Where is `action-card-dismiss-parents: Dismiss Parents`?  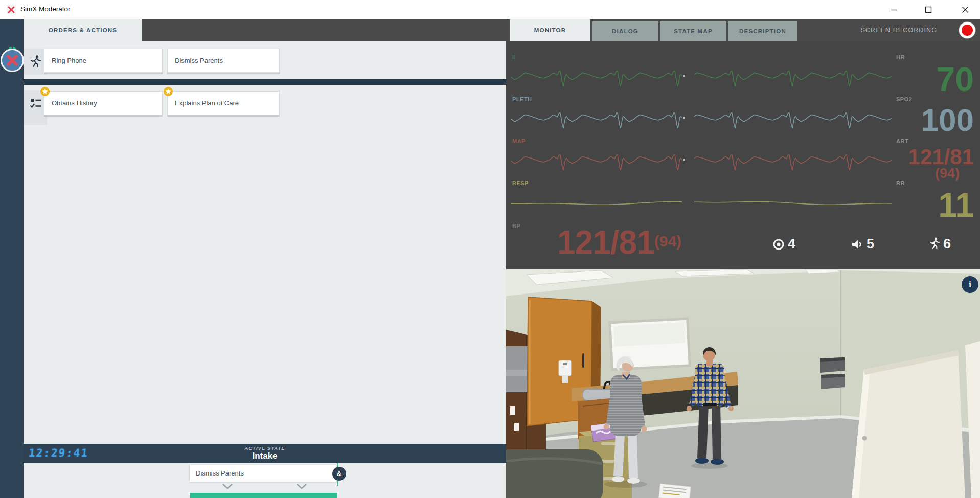
action-card-dismiss-parents: Dismiss Parents is located at coordinates (223, 60).